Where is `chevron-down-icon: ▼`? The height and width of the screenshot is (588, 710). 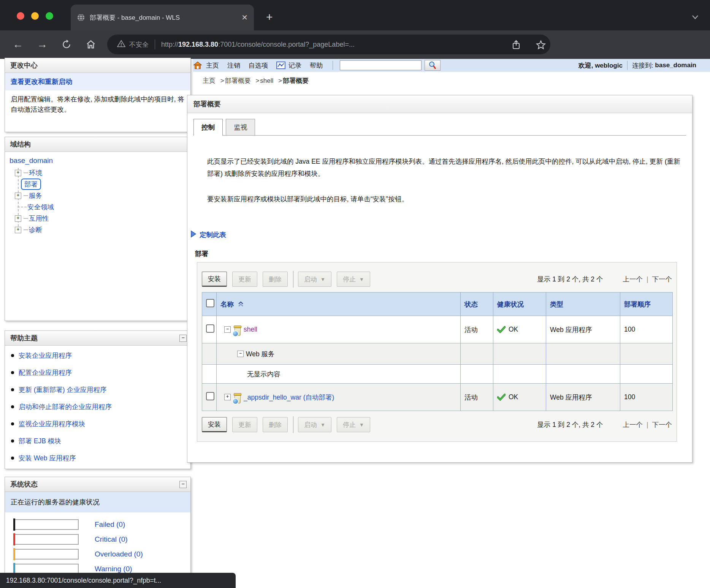 chevron-down-icon: ▼ is located at coordinates (323, 280).